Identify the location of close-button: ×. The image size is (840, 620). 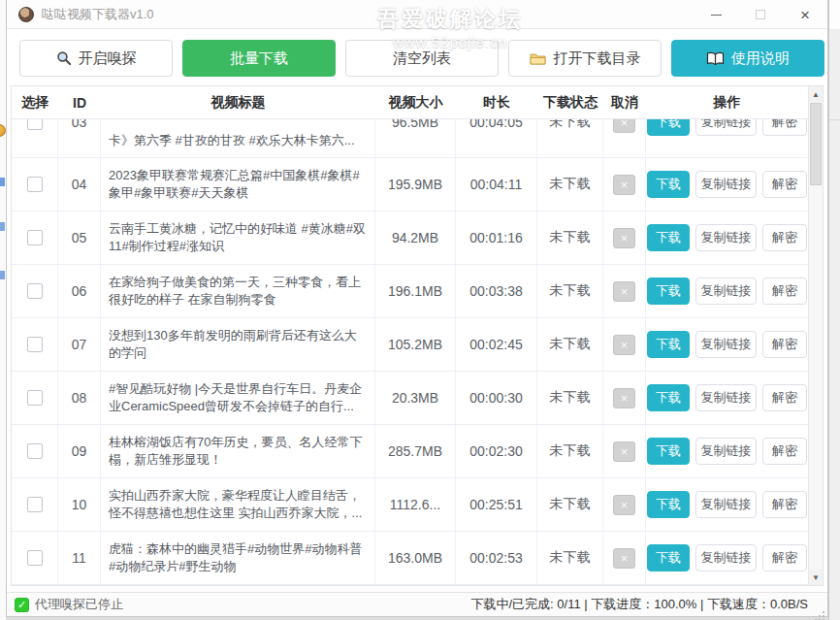
(805, 15).